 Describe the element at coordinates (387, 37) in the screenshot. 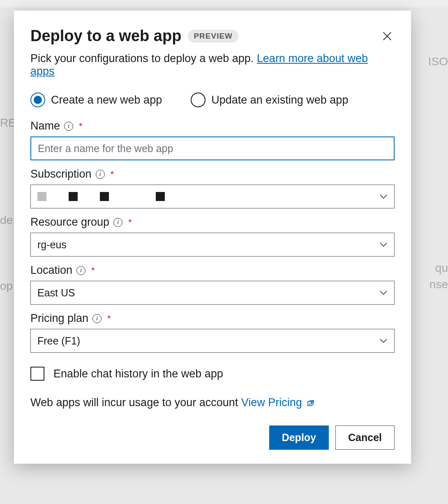

I see `close-button` at that location.